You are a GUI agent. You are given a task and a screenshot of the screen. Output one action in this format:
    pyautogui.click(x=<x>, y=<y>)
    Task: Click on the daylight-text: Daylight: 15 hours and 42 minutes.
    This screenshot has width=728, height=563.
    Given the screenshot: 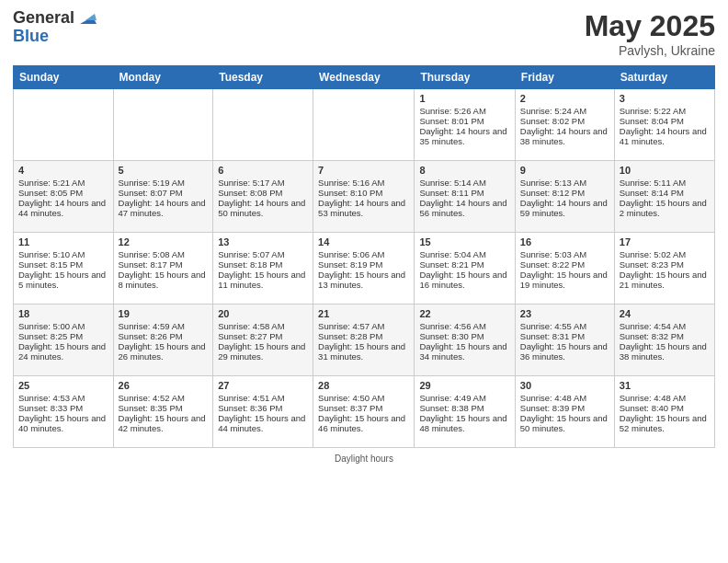 What is the action you would take?
    pyautogui.click(x=162, y=423)
    